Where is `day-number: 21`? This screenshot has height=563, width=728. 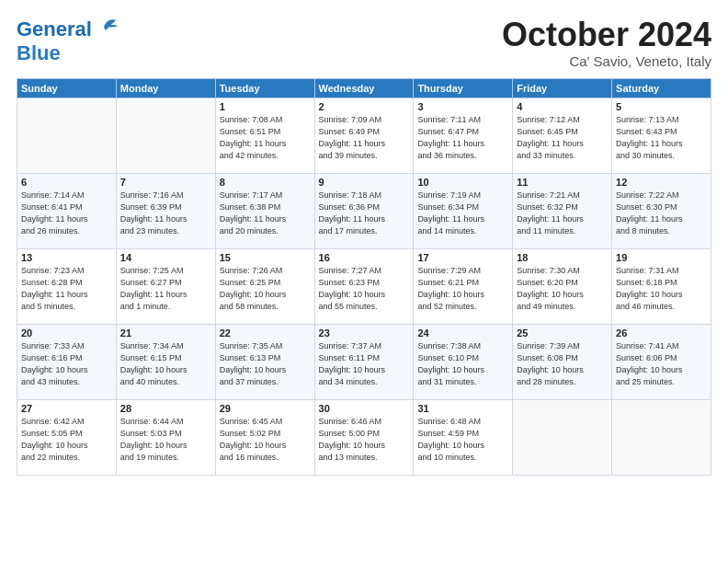 day-number: 21 is located at coordinates (165, 333).